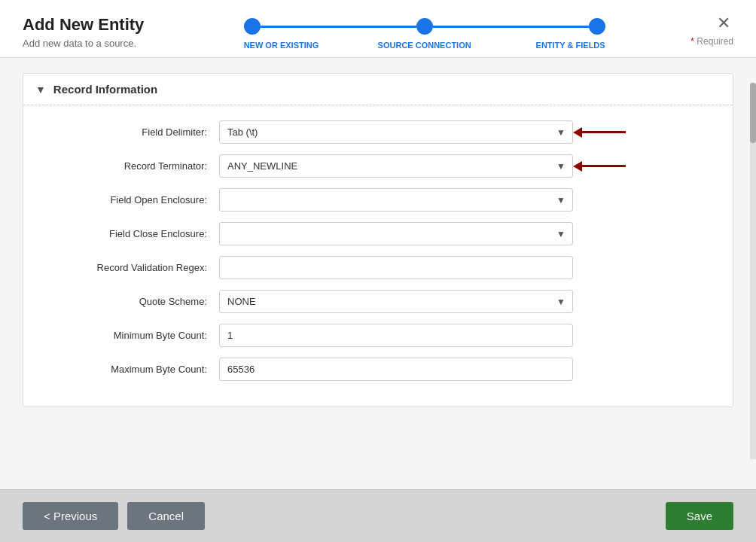 This screenshot has width=756, height=542. What do you see at coordinates (712, 41) in the screenshot?
I see `required-note: * Required` at bounding box center [712, 41].